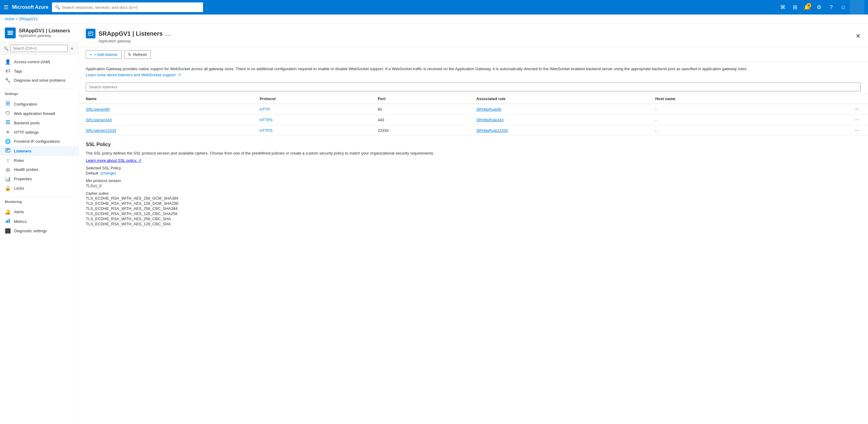 Image resolution: width=868 pixels, height=424 pixels. Describe the element at coordinates (91, 55) in the screenshot. I see `add-icon: +` at that location.